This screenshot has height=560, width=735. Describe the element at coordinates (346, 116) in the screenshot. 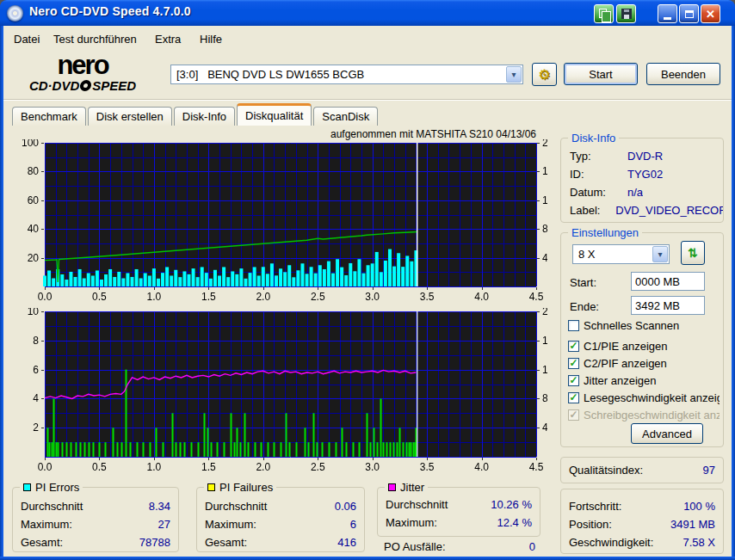

I see `tab-scandisk: ScanDisk` at that location.